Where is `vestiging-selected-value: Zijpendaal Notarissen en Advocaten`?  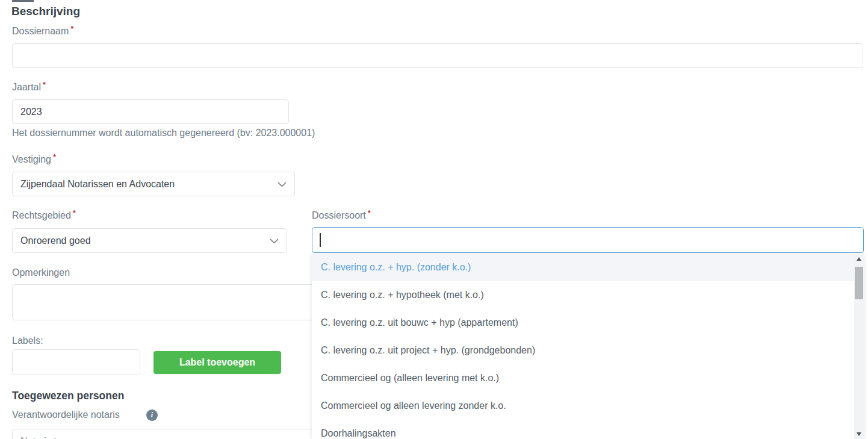
vestiging-selected-value: Zijpendaal Notarissen en Advocaten is located at coordinates (149, 184).